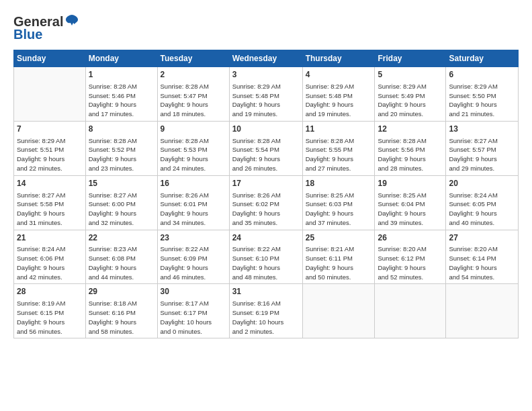 Image resolution: width=532 pixels, height=411 pixels. What do you see at coordinates (193, 101) in the screenshot?
I see `day-info: Sunrise: 8:28 AM Sunset: 5:47 PM Dayligh…` at bounding box center [193, 101].